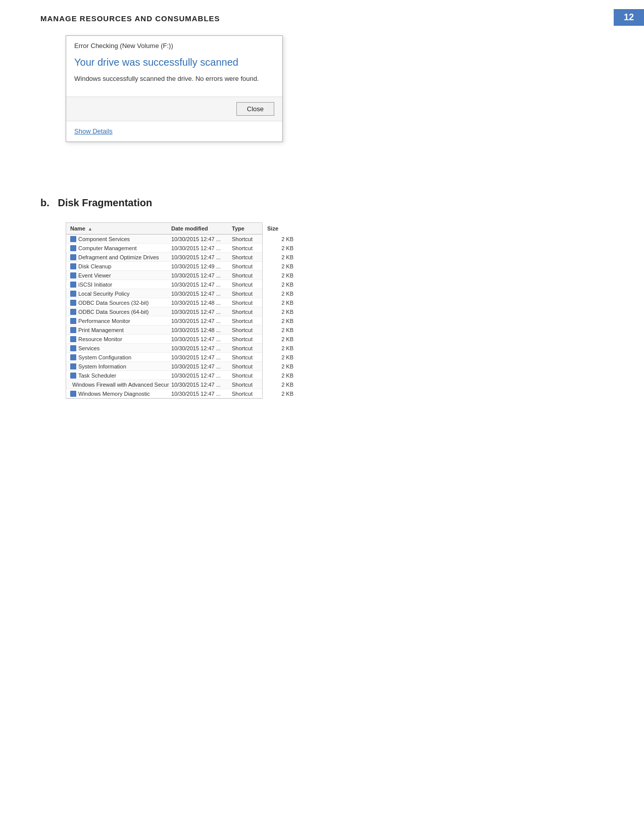 Image resolution: width=644 pixels, height=834 pixels. I want to click on table-row: Event Viewer 10/30/2015 12:47 ... Shortc…, so click(164, 275).